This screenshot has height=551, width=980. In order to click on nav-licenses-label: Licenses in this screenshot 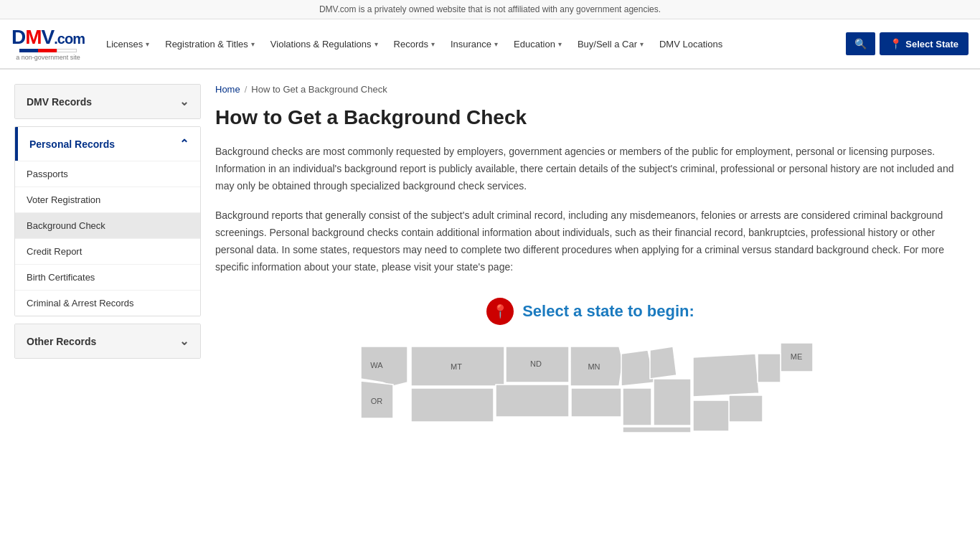, I will do `click(125, 44)`.